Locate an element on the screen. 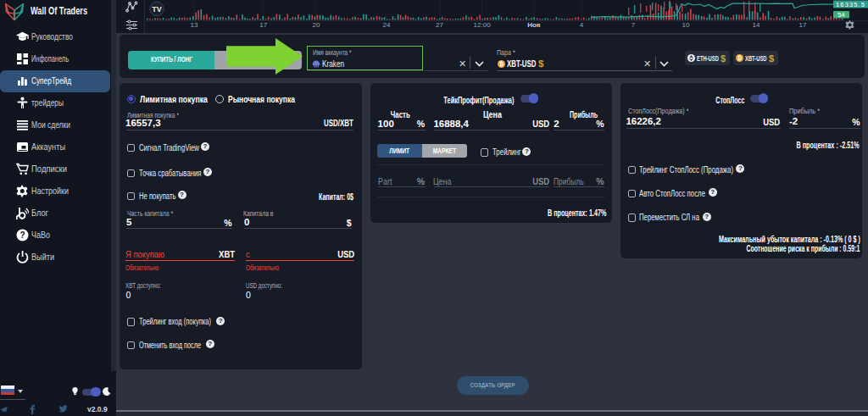 Image resolution: width=868 pixels, height=416 pixels. svg-text: 14 is located at coordinates (756, 25).